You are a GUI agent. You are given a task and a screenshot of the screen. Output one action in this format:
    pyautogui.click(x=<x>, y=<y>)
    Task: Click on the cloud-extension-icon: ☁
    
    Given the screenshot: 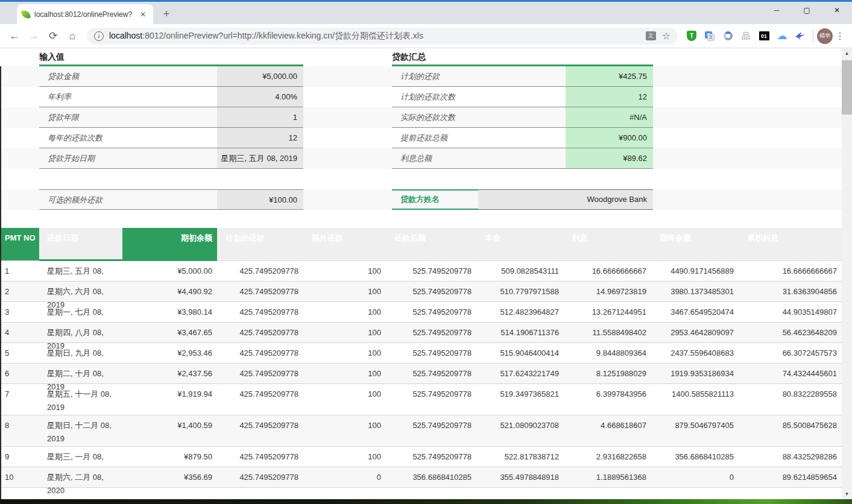 What is the action you would take?
    pyautogui.click(x=782, y=36)
    